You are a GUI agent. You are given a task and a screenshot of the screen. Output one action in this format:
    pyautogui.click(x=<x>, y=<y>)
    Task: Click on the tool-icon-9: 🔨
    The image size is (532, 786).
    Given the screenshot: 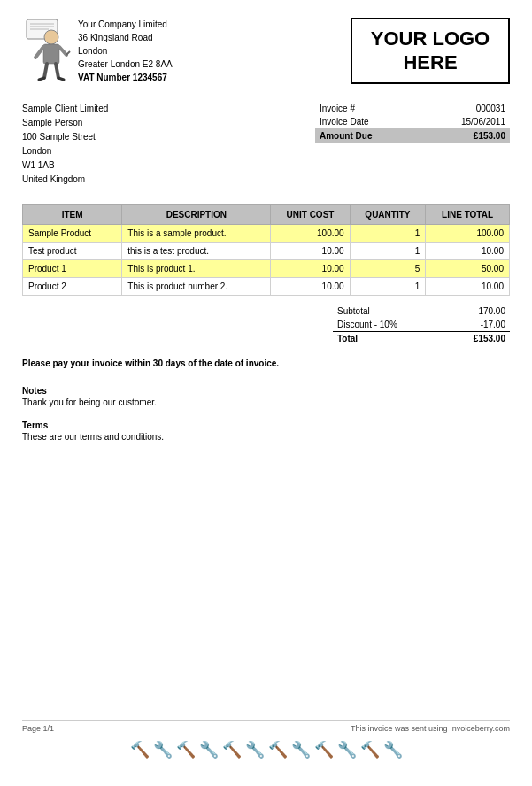 What is the action you would take?
    pyautogui.click(x=324, y=750)
    